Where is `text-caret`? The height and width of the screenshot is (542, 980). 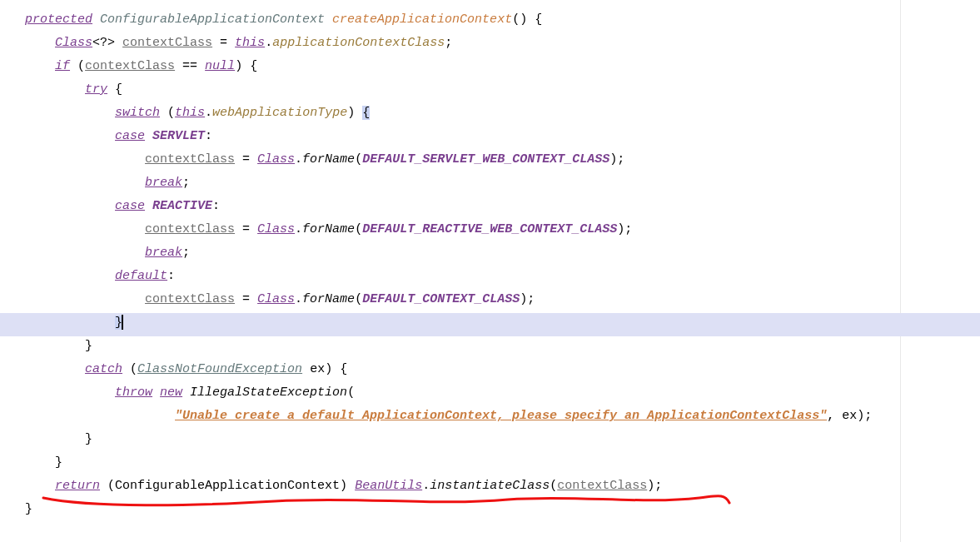
text-caret is located at coordinates (122, 322).